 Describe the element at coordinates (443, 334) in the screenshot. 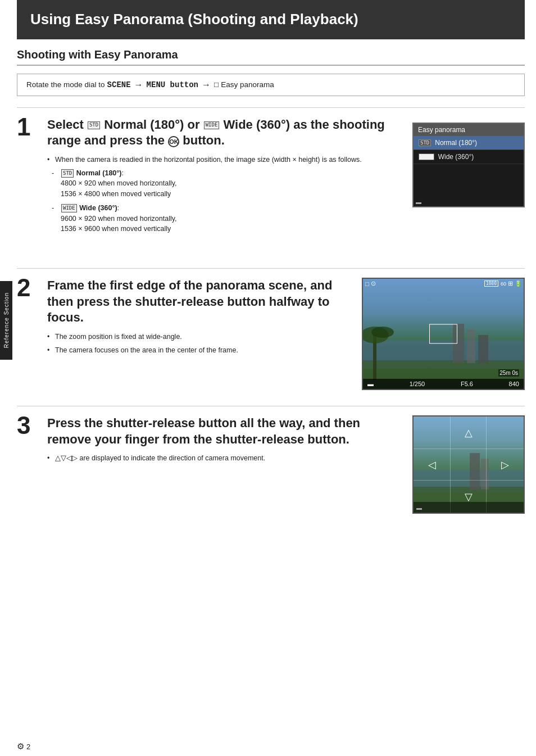

I see `step2-right: □ ⊙ 1080 60 ⊞ 🔋 25m 0s` at that location.